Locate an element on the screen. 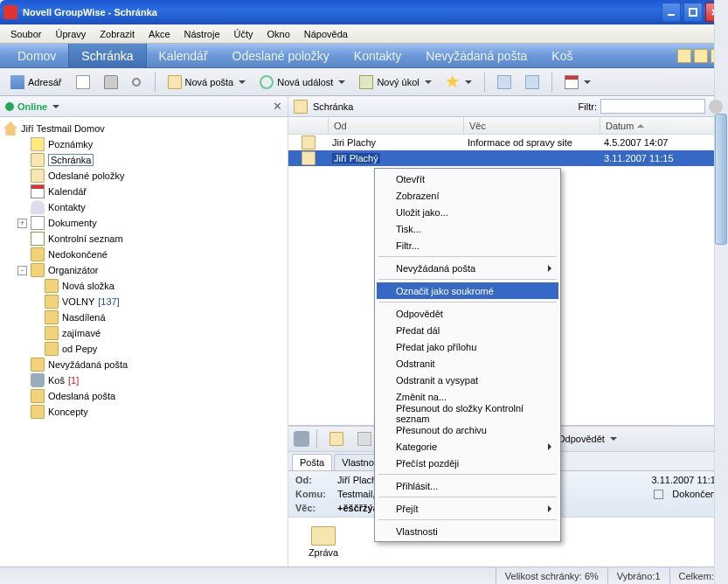 The height and width of the screenshot is (584, 728). tree-item: Poznámky is located at coordinates (143, 144).